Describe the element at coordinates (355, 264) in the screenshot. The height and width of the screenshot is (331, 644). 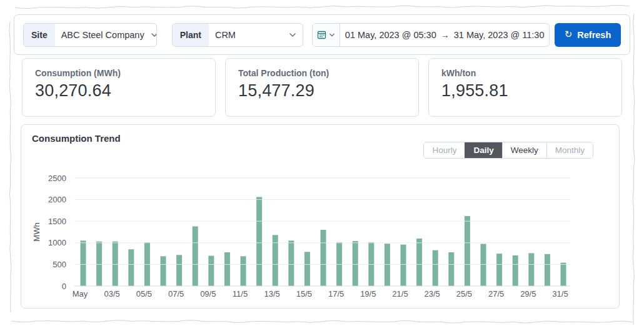
I see `bar-18/5` at that location.